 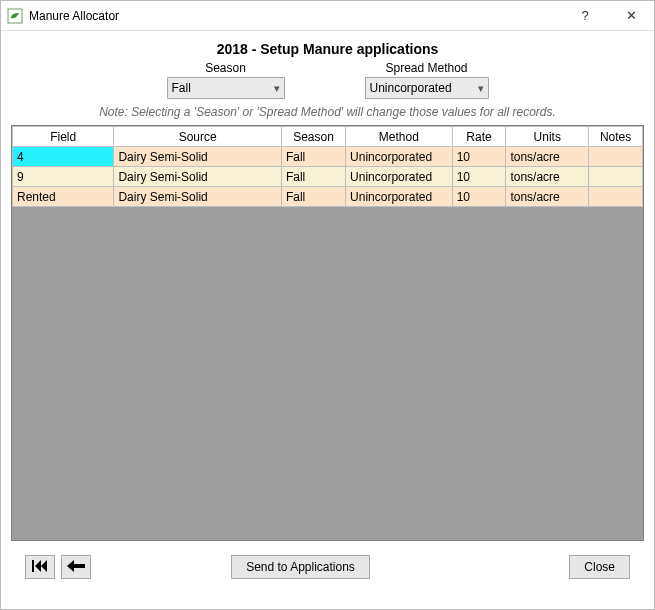 What do you see at coordinates (600, 567) in the screenshot?
I see `close-button: Close` at bounding box center [600, 567].